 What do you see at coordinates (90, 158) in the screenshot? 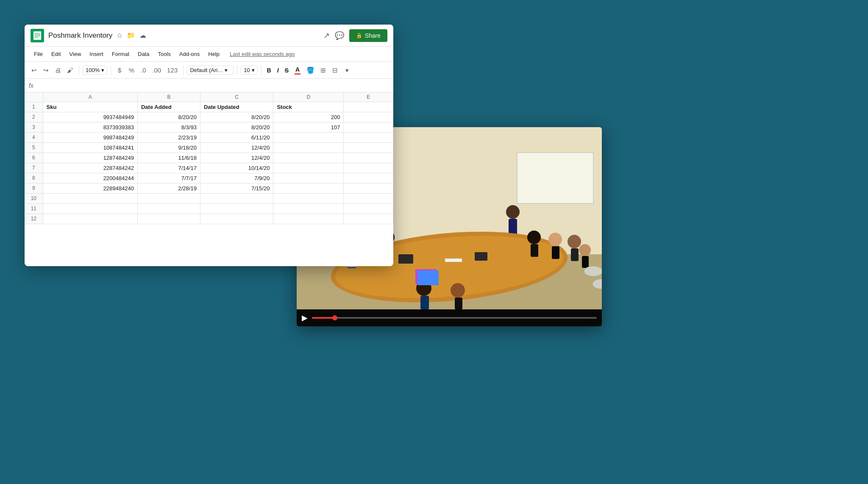
I see `cell-sku: 1287484249` at bounding box center [90, 158].